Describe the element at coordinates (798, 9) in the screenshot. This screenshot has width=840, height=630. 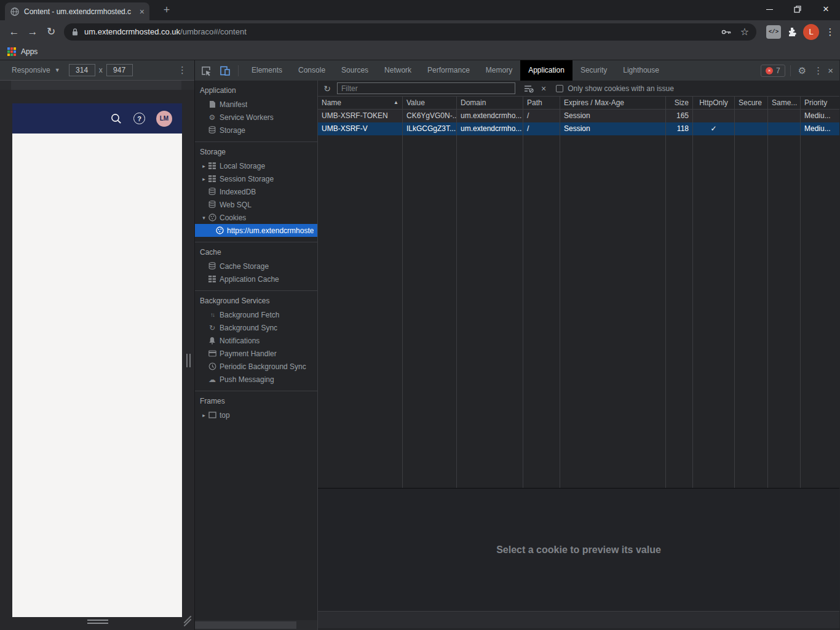
I see `restore-button` at that location.